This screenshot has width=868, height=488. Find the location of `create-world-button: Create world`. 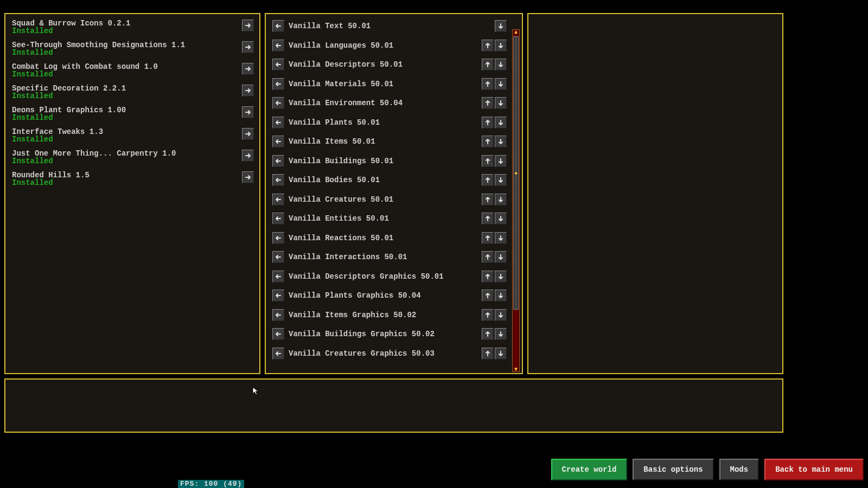

create-world-button: Create world is located at coordinates (589, 470).